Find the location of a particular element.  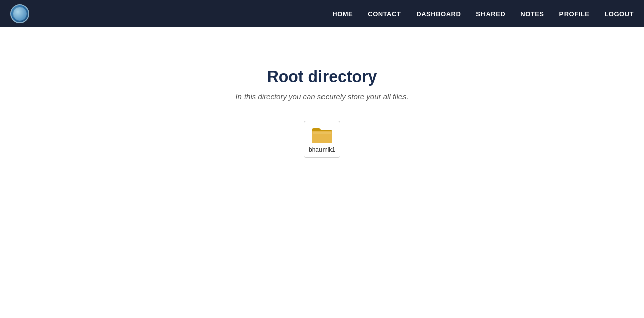

nav-link-contact: CONTACT is located at coordinates (384, 14).